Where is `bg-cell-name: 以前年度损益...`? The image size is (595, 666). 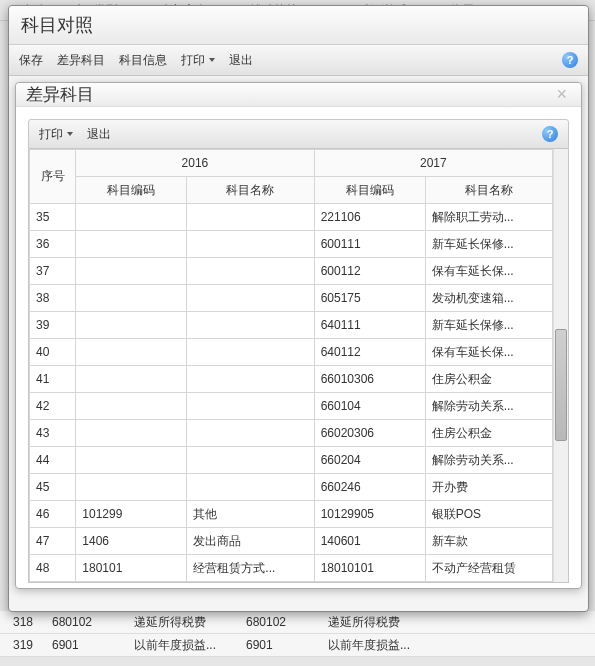
bg-cell-name: 以前年度损益... is located at coordinates (184, 646).